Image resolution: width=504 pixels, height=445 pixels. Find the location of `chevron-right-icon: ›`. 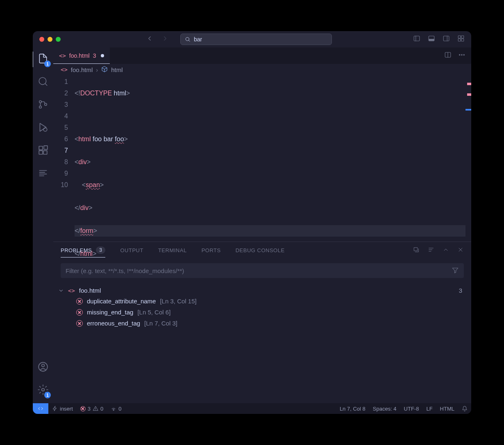

chevron-right-icon: › is located at coordinates (97, 70).